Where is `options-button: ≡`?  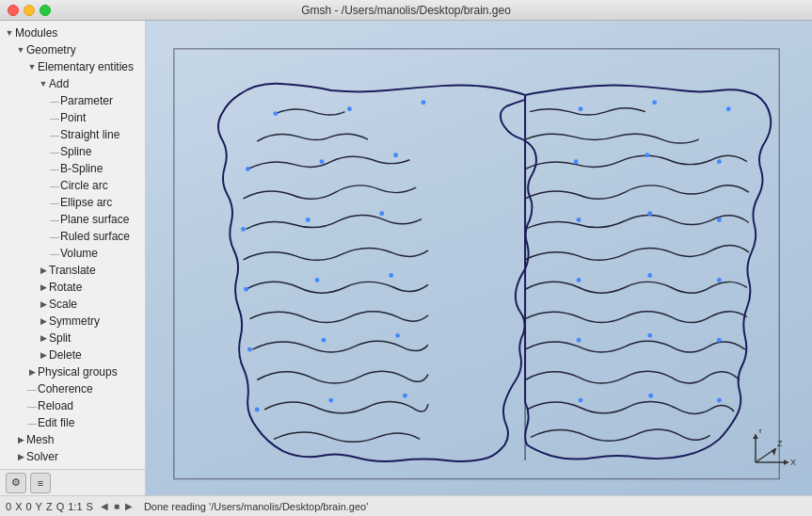 options-button: ≡ is located at coordinates (40, 483).